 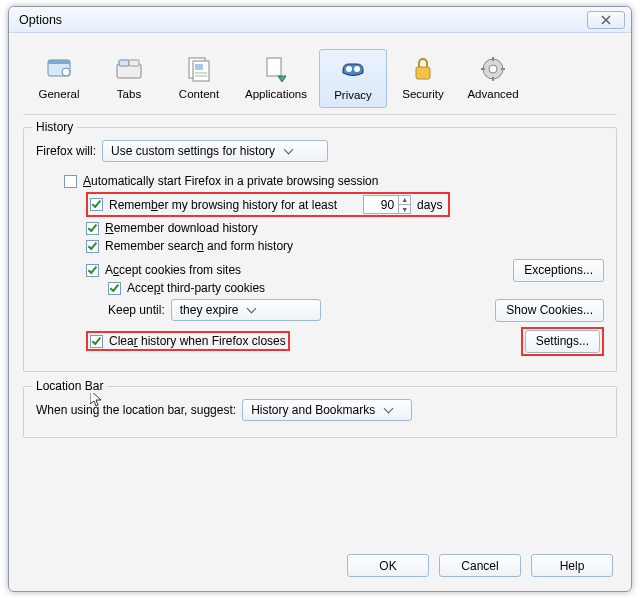 I want to click on days-spinner: ▲▼, so click(x=387, y=204).